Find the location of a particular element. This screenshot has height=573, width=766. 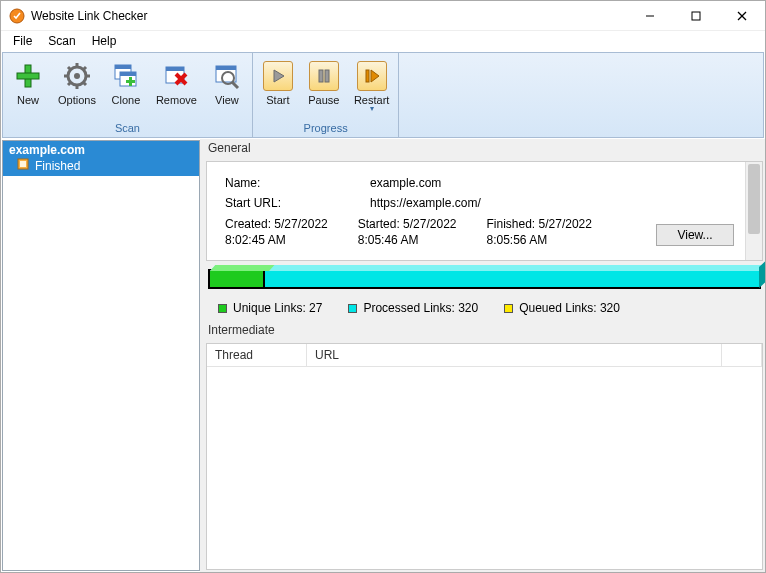

general-scrollbar is located at coordinates (754, 211).